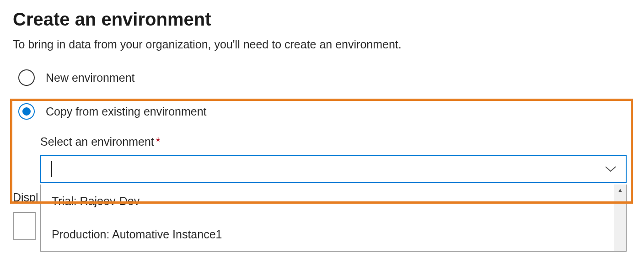  What do you see at coordinates (333, 201) in the screenshot?
I see `dropdown-option: Trial: Rajeev-Dev` at bounding box center [333, 201].